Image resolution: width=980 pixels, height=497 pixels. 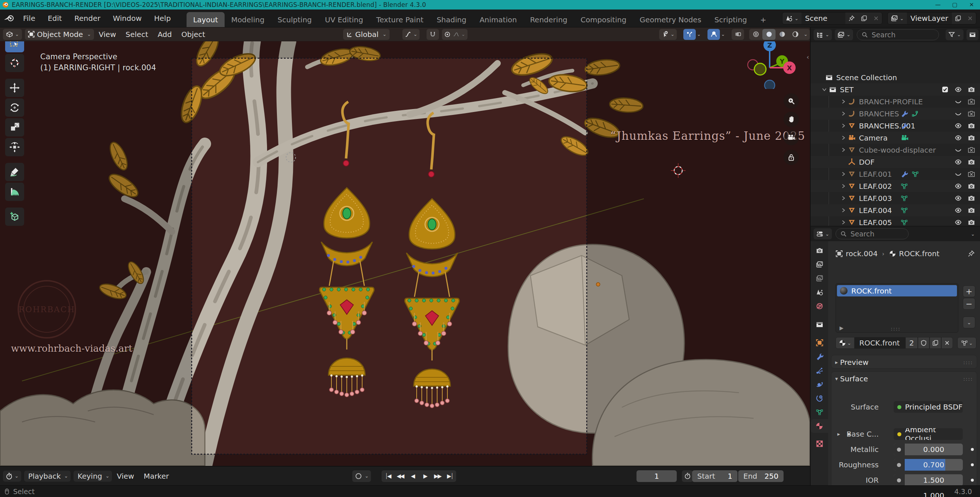 What do you see at coordinates (896, 150) in the screenshot?
I see `outliner-row-cube-wood-displacer: Cube-wood-displacer` at bounding box center [896, 150].